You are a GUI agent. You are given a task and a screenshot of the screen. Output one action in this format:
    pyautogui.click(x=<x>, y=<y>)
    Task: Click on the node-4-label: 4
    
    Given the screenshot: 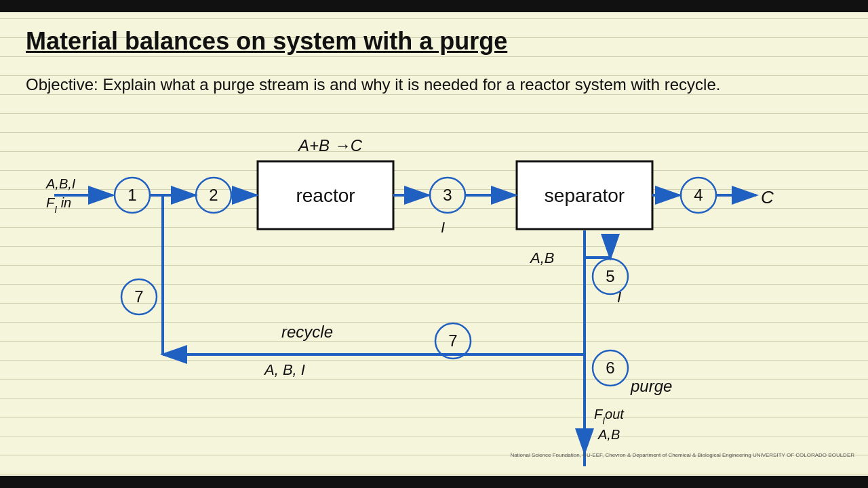 What is the action you would take?
    pyautogui.click(x=698, y=195)
    